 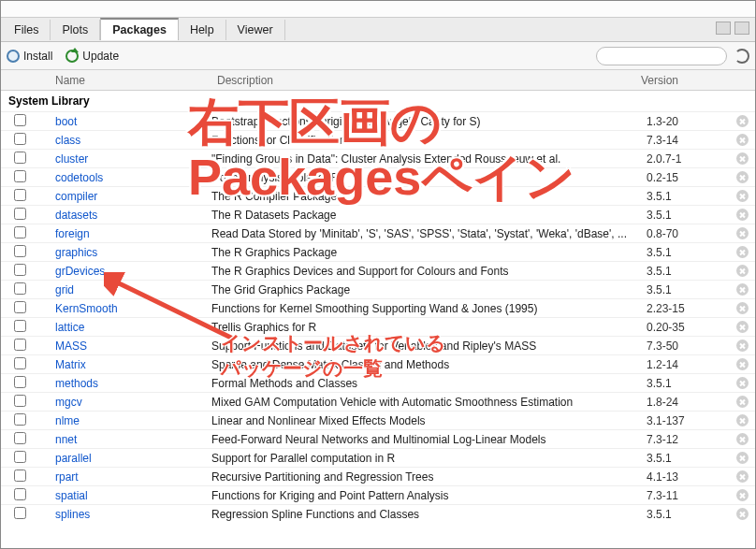 What do you see at coordinates (125, 458) in the screenshot?
I see `package-name-link: parallel` at bounding box center [125, 458].